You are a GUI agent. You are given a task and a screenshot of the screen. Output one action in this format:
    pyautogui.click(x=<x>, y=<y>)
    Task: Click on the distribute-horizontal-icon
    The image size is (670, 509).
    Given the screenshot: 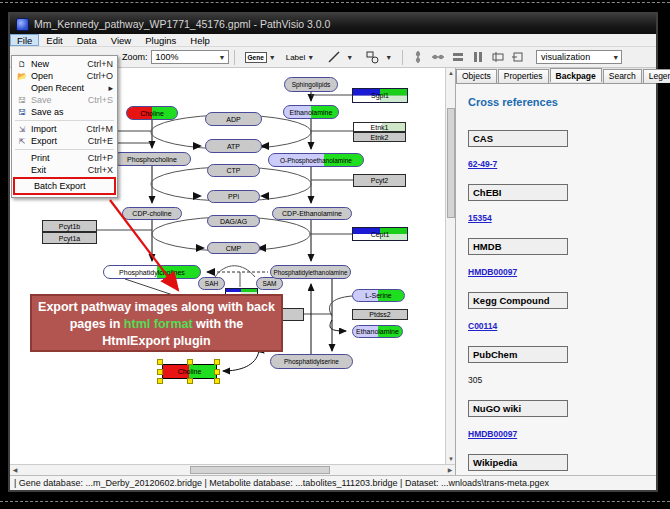 What is the action you would take?
    pyautogui.click(x=498, y=57)
    